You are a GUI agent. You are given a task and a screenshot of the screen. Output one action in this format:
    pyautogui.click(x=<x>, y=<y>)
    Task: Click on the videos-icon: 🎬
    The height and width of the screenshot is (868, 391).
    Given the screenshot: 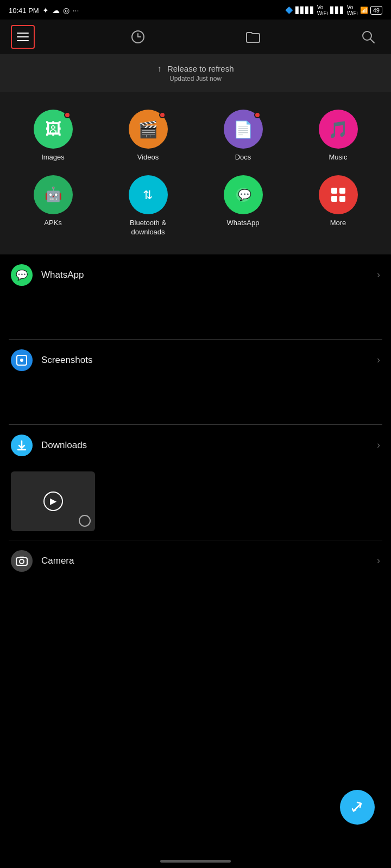 What is the action you would take?
    pyautogui.click(x=148, y=129)
    